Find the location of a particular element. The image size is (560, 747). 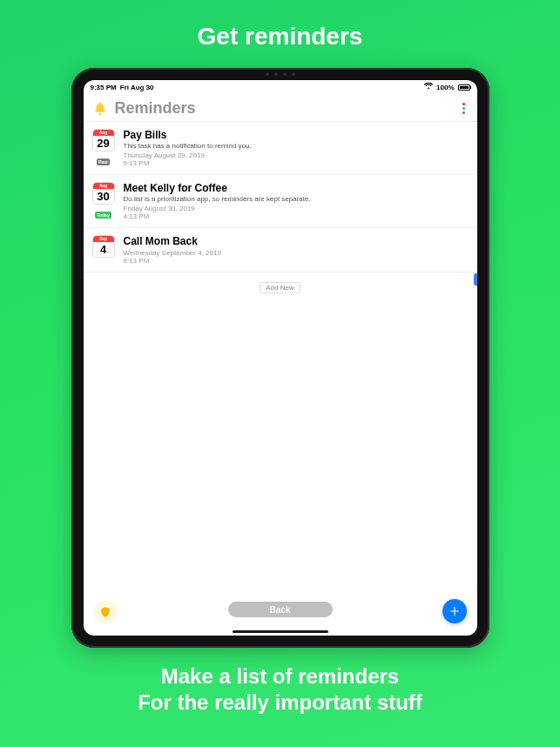

calendar-icon: Aug 29 is located at coordinates (104, 140).